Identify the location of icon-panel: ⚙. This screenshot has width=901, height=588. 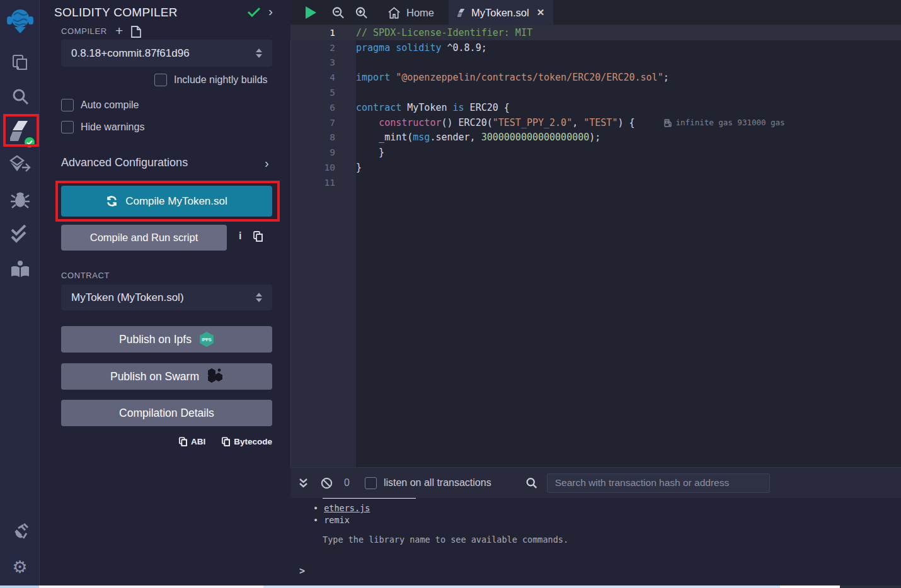
(20, 294).